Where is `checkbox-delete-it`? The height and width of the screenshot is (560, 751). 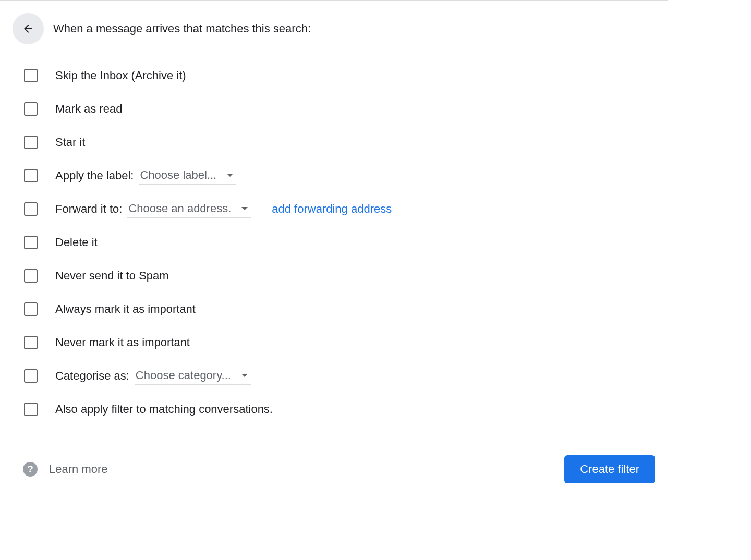
checkbox-delete-it is located at coordinates (31, 242).